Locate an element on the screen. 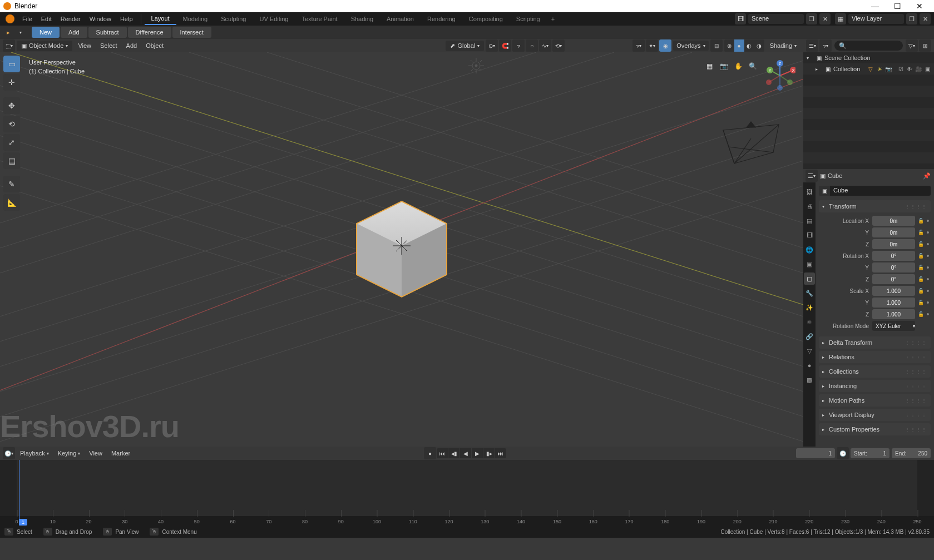 Image resolution: width=934 pixels, height=560 pixels. object-datablock-icon: ▣ is located at coordinates (824, 191).